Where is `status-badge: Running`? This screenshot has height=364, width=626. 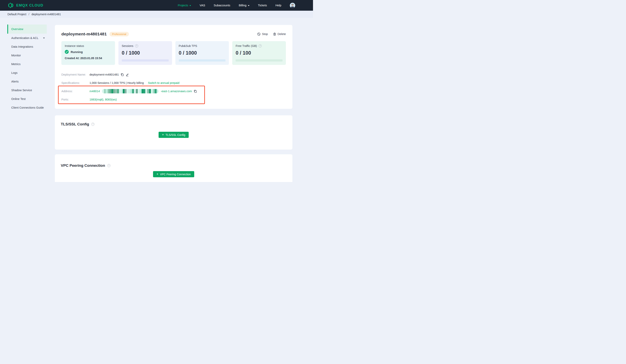
status-badge: Running is located at coordinates (77, 52).